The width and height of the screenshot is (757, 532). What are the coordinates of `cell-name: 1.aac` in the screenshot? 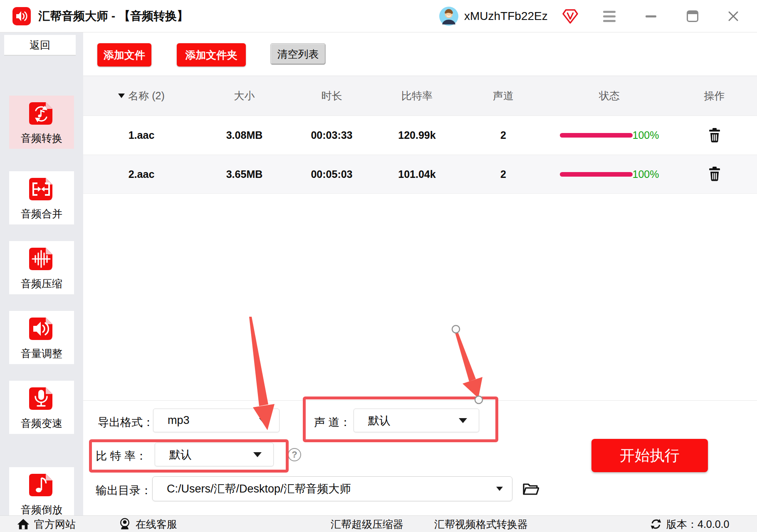 It's located at (141, 135).